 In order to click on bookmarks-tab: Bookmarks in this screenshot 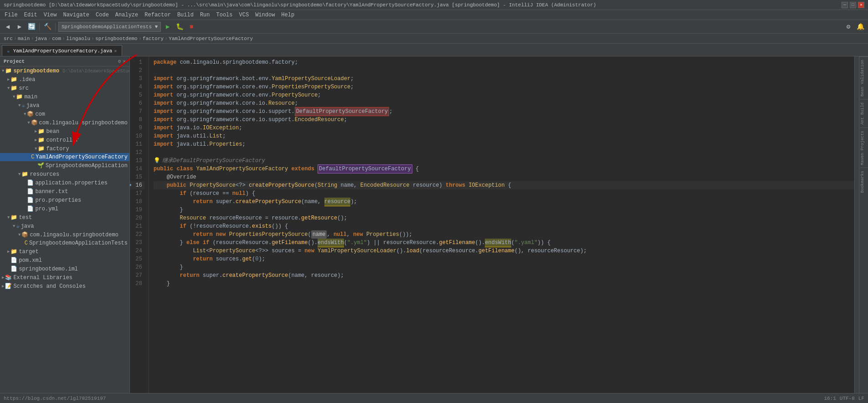, I will do `click(864, 182)`.